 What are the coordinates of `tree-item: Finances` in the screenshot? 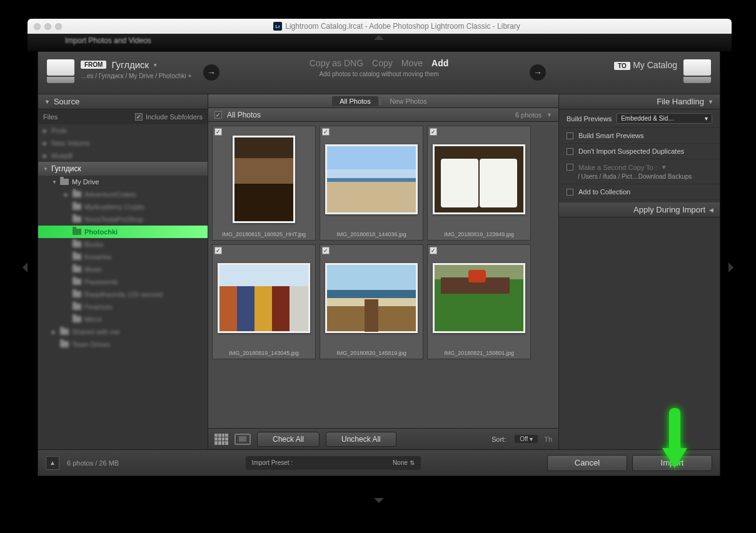 It's located at (123, 307).